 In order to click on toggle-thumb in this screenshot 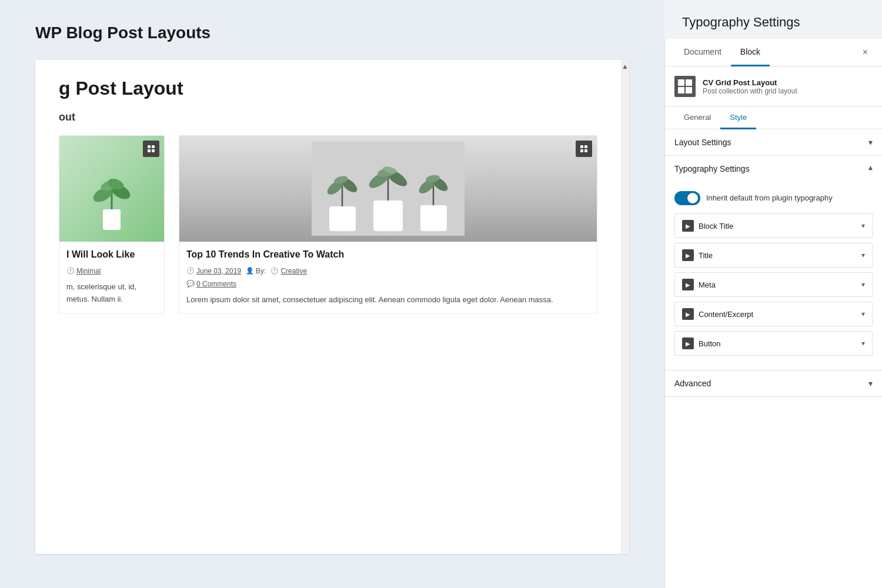, I will do `click(693, 198)`.